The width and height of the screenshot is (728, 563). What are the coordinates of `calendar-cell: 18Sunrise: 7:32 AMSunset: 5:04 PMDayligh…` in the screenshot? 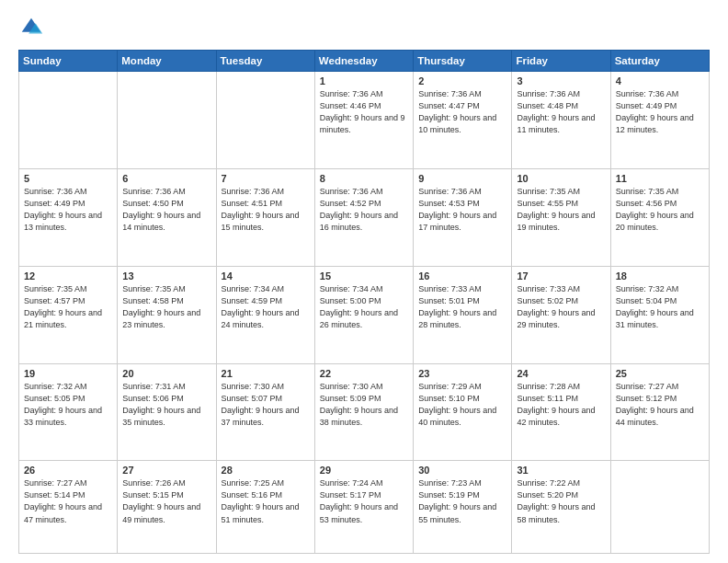 It's located at (660, 315).